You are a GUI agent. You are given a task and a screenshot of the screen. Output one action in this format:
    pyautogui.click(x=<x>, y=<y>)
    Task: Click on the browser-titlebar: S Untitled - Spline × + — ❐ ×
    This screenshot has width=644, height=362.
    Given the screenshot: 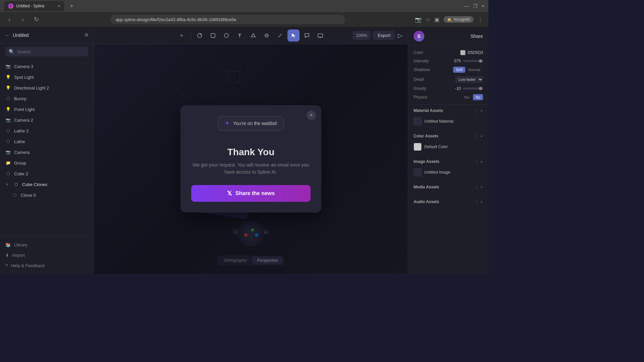 What is the action you would take?
    pyautogui.click(x=244, y=6)
    